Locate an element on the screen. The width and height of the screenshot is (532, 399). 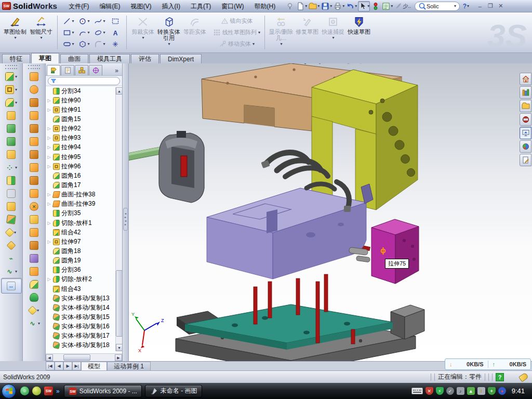
search-input is located at coordinates (440, 6).